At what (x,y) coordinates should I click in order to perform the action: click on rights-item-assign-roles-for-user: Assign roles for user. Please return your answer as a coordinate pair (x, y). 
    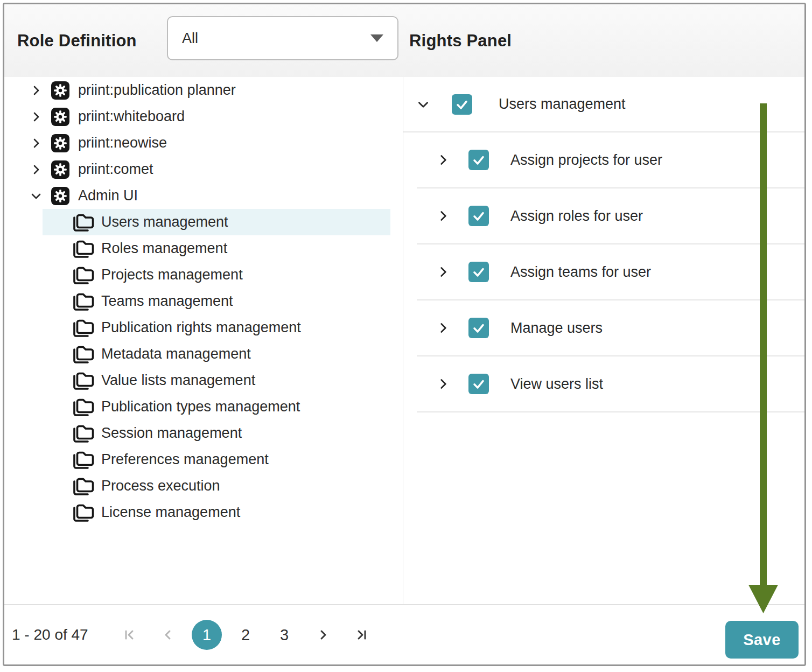
    Looking at the image, I should click on (611, 216).